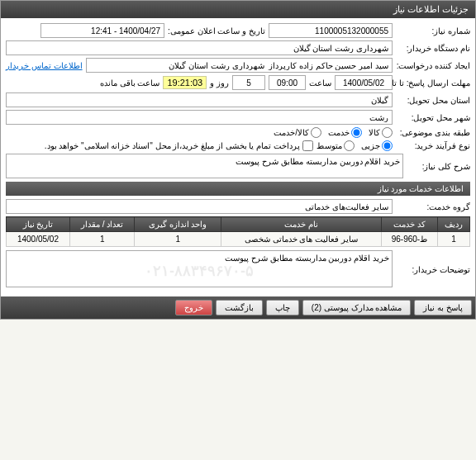 This screenshot has height=460, width=476. Describe the element at coordinates (238, 206) in the screenshot. I see `row-service-group: گروه خدمت:` at that location.